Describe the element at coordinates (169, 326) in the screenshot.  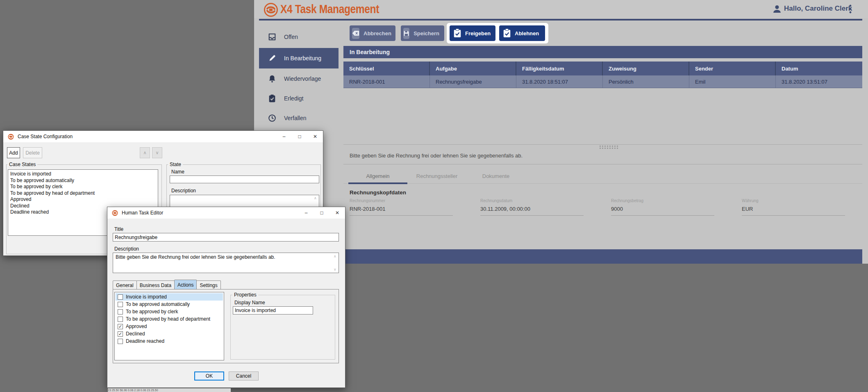
I see `actions-checkbox-list: Invoice is imported To be approved autom…` at that location.